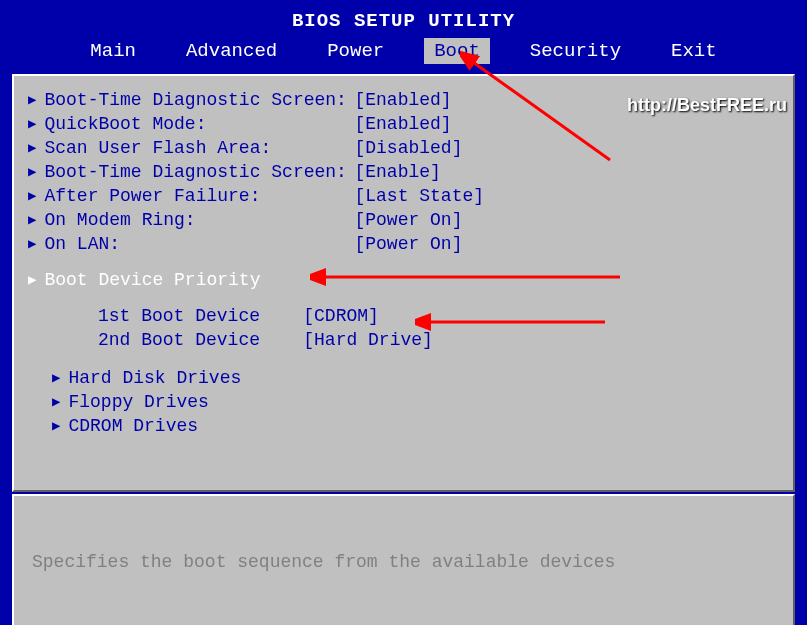  I want to click on option-power-failure: ▶ After Power Failure: [Last State], so click(404, 196).